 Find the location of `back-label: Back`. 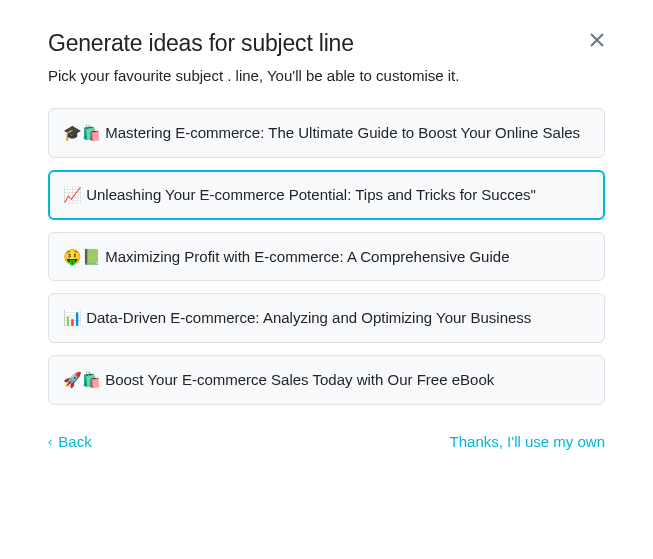

back-label: Back is located at coordinates (74, 442).